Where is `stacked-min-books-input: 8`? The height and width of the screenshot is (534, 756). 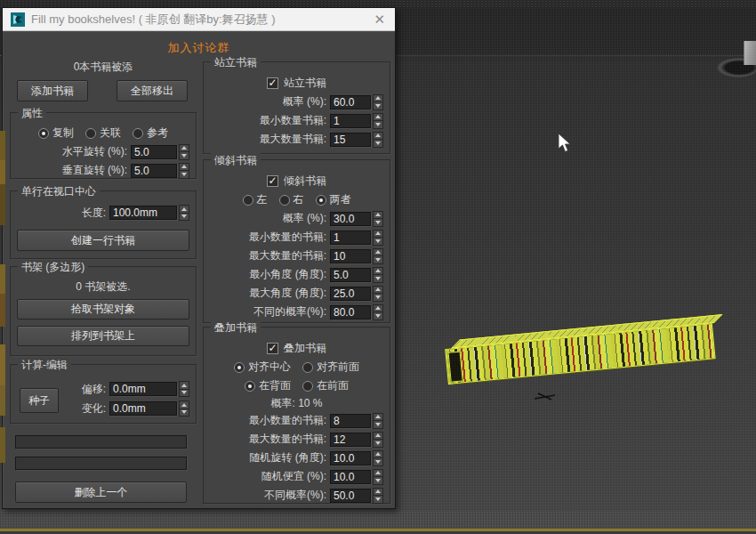 stacked-min-books-input: 8 is located at coordinates (350, 421).